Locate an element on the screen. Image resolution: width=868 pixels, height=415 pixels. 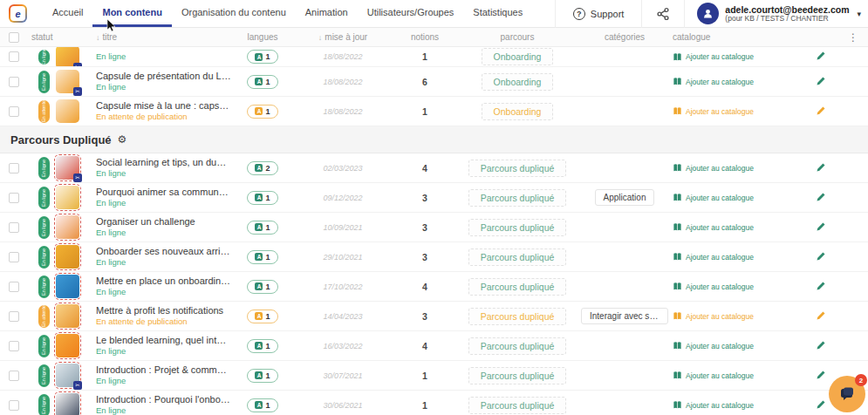
table-row: En ligne ✂ En ligne A 1 18/08/2022 1 Onb… is located at coordinates (434, 58).